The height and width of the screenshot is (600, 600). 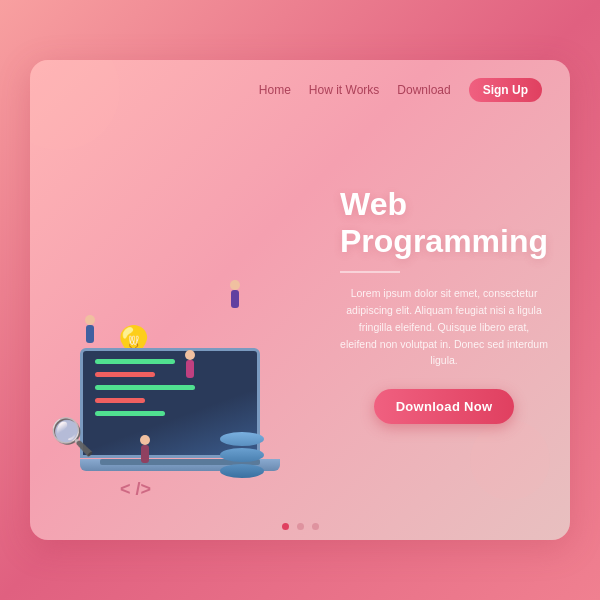 I want to click on data-stack-icon, so click(x=242, y=456).